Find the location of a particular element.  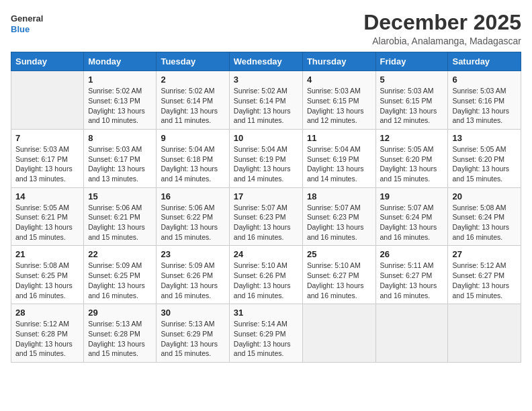

calendar-day-header: Tuesday is located at coordinates (193, 62).